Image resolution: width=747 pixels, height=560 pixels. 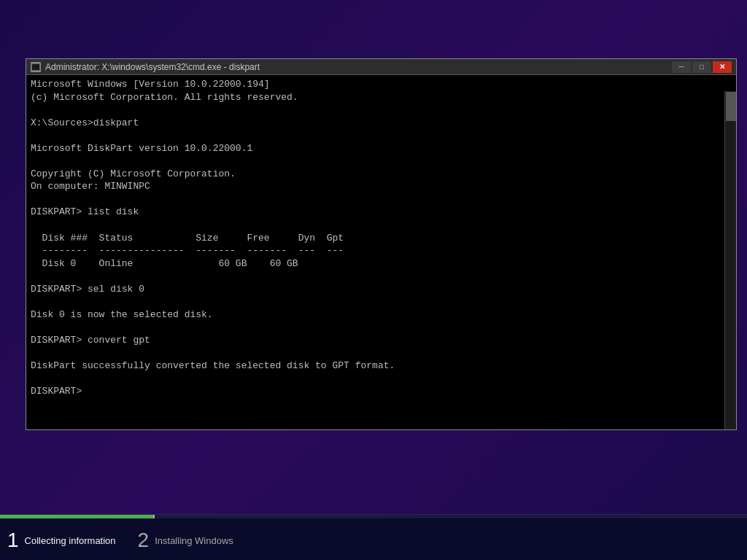 What do you see at coordinates (730, 260) in the screenshot?
I see `scrollbar` at bounding box center [730, 260].